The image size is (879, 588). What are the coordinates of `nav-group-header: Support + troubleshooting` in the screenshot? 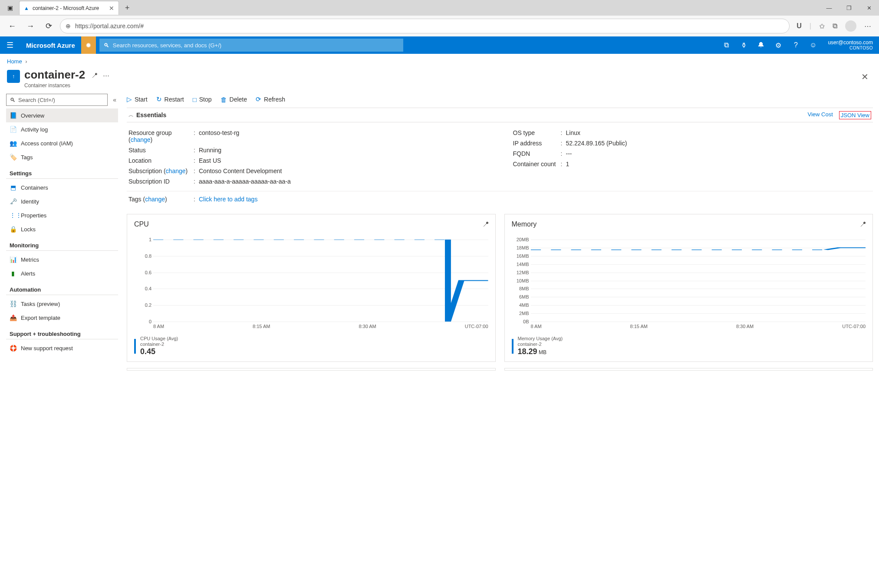 It's located at (62, 332).